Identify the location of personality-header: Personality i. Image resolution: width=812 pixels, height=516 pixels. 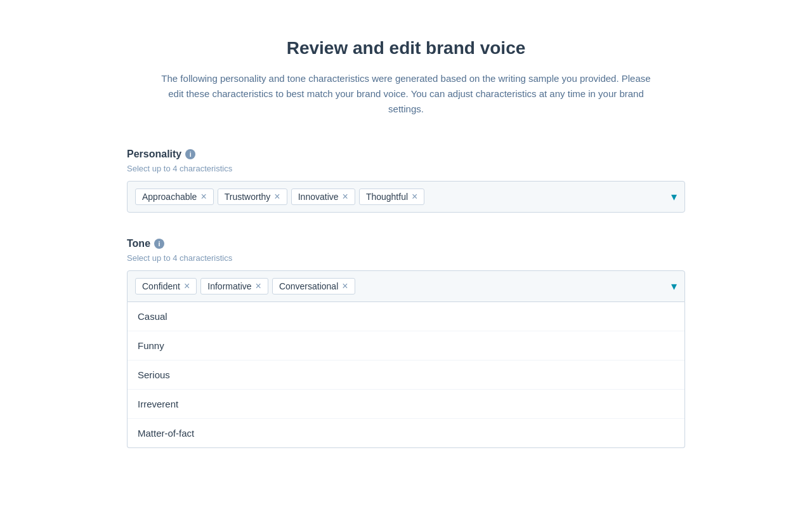
(406, 154).